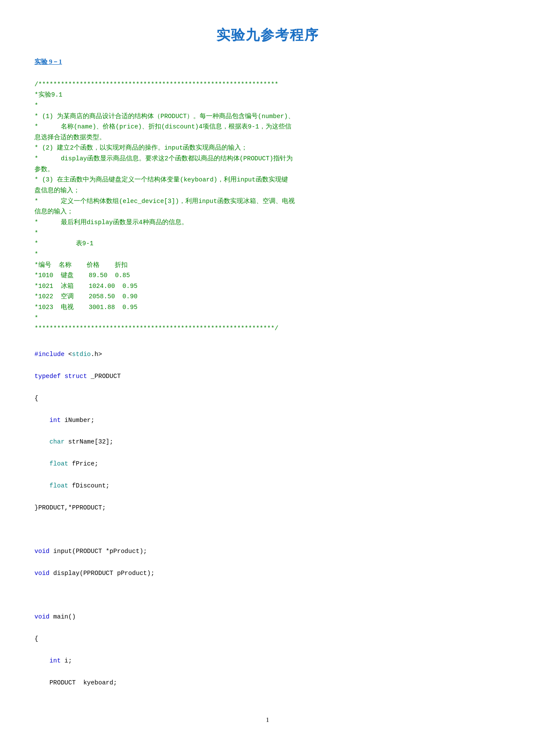  Describe the element at coordinates (267, 35) in the screenshot. I see `page-title: 实验九参考程序` at that location.